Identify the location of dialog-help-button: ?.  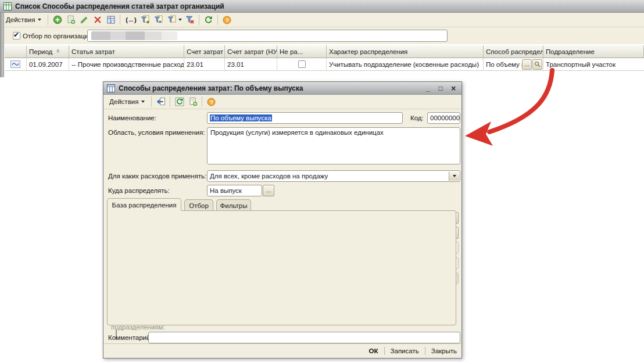
(212, 102).